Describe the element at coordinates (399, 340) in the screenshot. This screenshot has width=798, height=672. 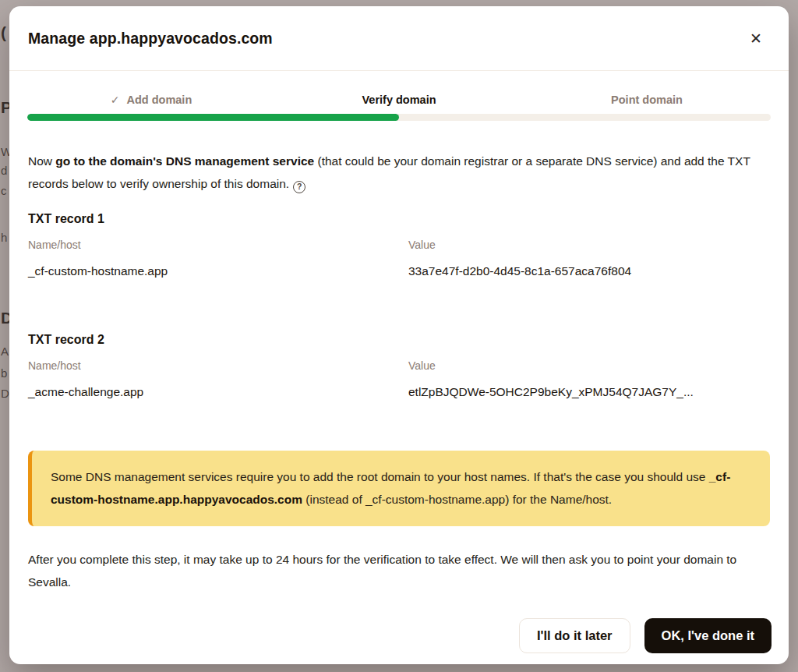
I see `record-title: TXT record 2` at that location.